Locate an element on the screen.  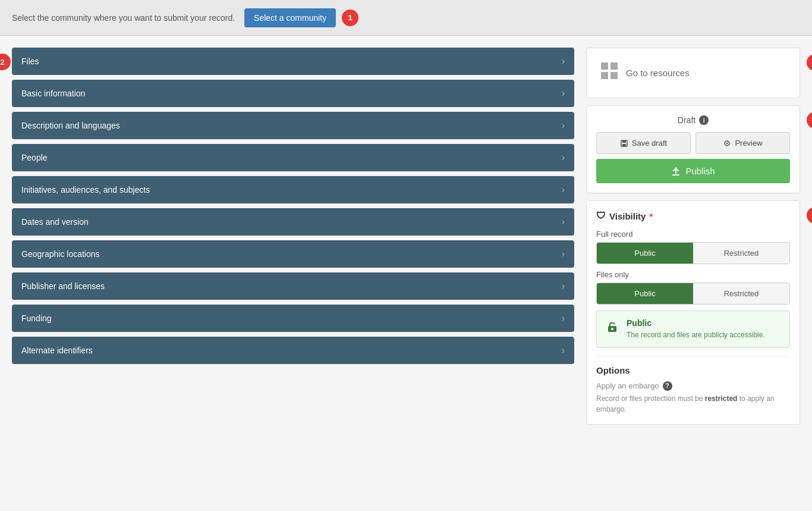
top-bar: Select the community where you want to s… is located at coordinates (406, 18).